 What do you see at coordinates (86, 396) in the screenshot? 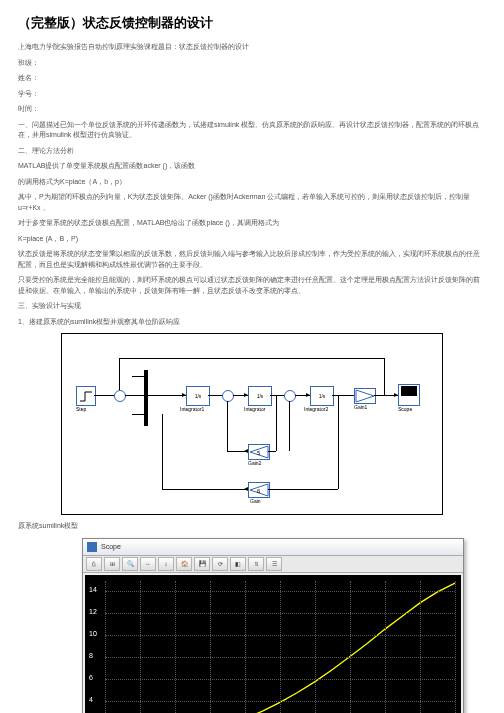
I see `step-block` at bounding box center [86, 396].